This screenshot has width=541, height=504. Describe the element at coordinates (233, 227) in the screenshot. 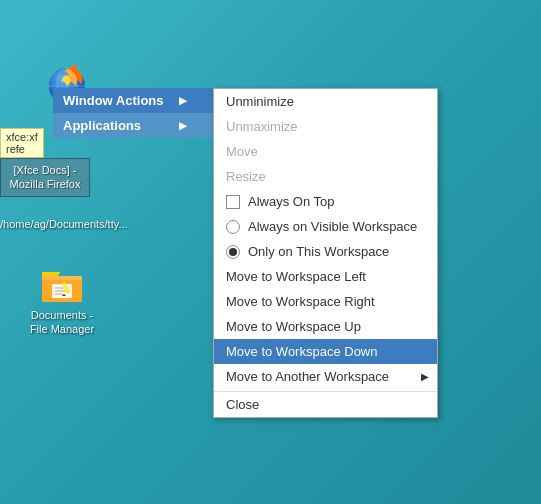

I see `always-visible-radio` at that location.